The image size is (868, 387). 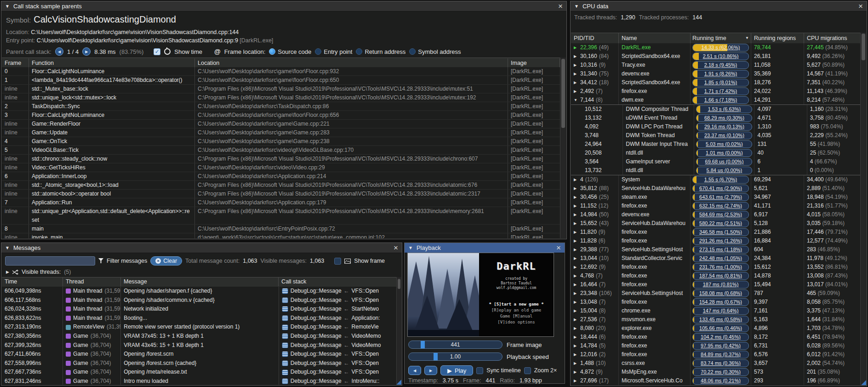 What do you see at coordinates (716, 276) in the screenshot?
I see `cpu-process-row: ▶ 4,768 (7) firefox.exe 187.54 ms (0.81%…` at bounding box center [716, 276].